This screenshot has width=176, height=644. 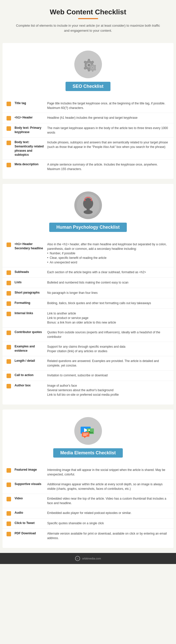 I want to click on checklist-item: <h1> HeaderHeadline (h1 header) includes…, so click(x=88, y=118).